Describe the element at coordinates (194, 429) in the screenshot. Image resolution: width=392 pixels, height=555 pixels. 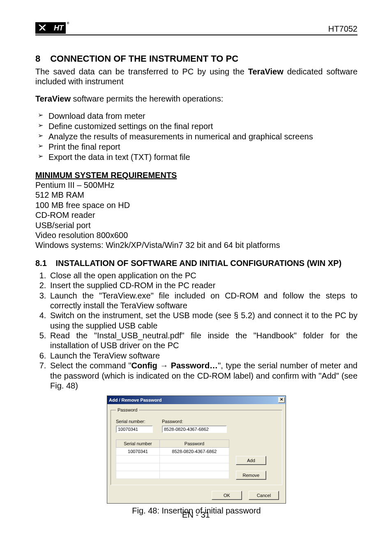
I see `password-input` at that location.